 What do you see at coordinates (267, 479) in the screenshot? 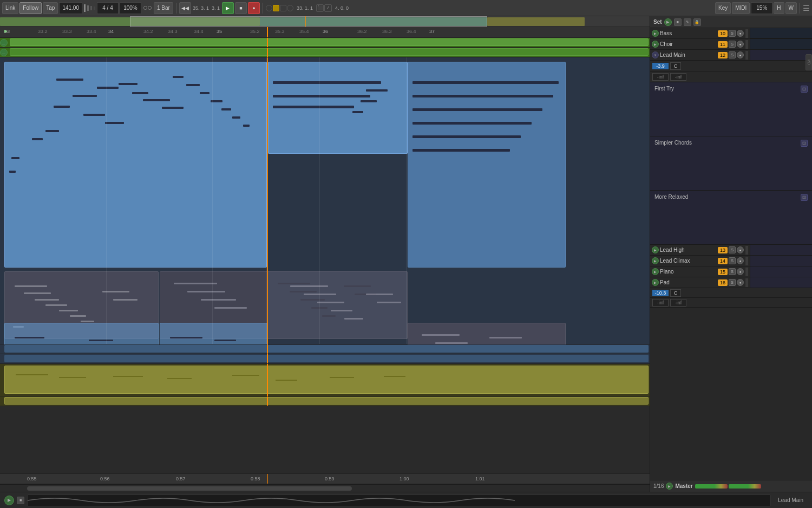
I see `playhead-timeline` at bounding box center [267, 479].